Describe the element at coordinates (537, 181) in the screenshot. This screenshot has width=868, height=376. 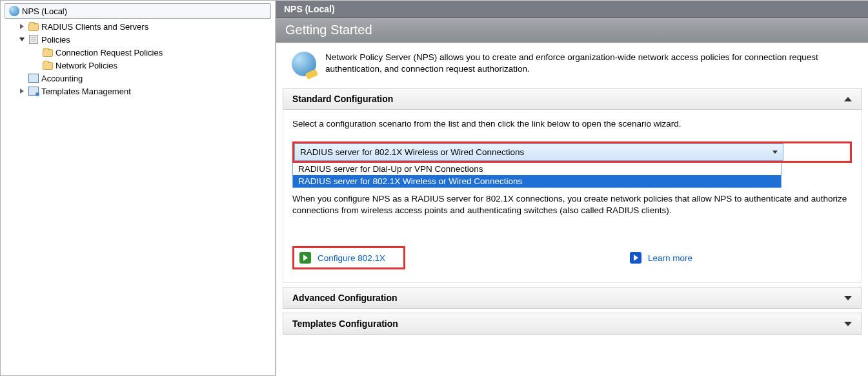
I see `combobox-option-8021x: RADIUS server for 802.1X Wireless or Wir…` at that location.